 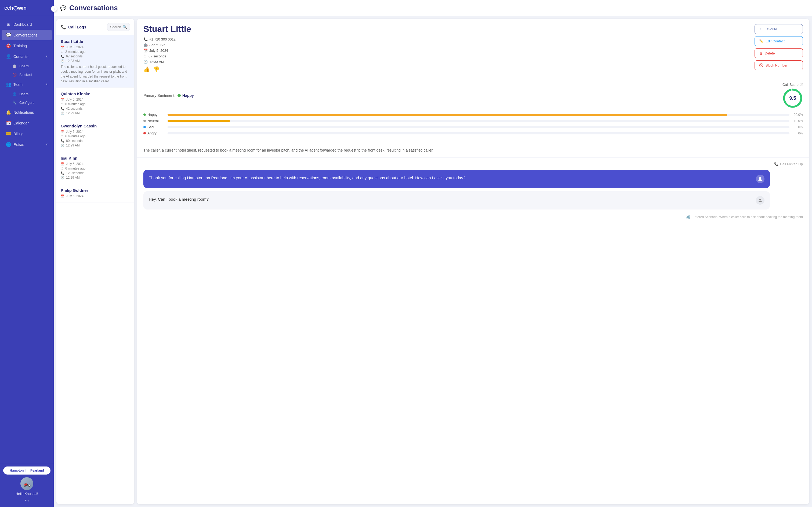 What do you see at coordinates (27, 66) in the screenshot?
I see `sidebar-item-board: 📋 Board` at bounding box center [27, 66].